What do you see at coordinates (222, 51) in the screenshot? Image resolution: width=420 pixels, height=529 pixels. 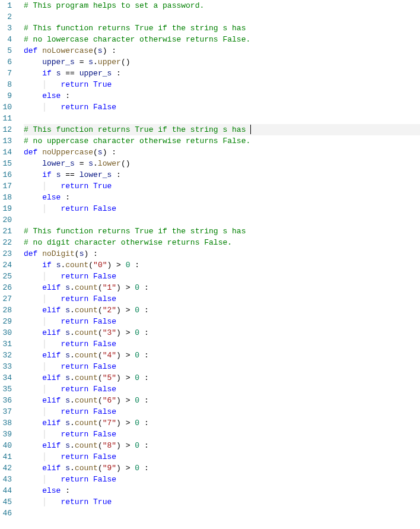 I see `code-line: def noLowercase(s) :` at bounding box center [222, 51].